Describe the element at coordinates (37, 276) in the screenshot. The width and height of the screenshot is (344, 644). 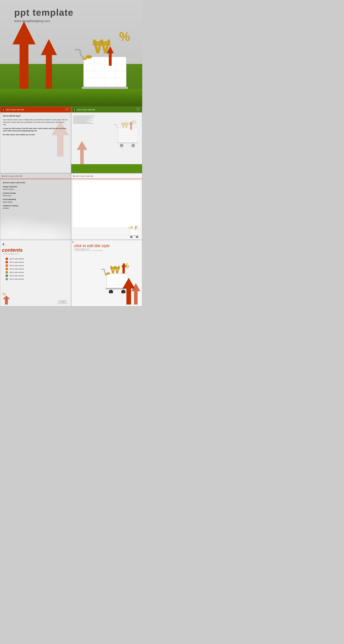
I see `list-item: 6 click to add contents` at that location.